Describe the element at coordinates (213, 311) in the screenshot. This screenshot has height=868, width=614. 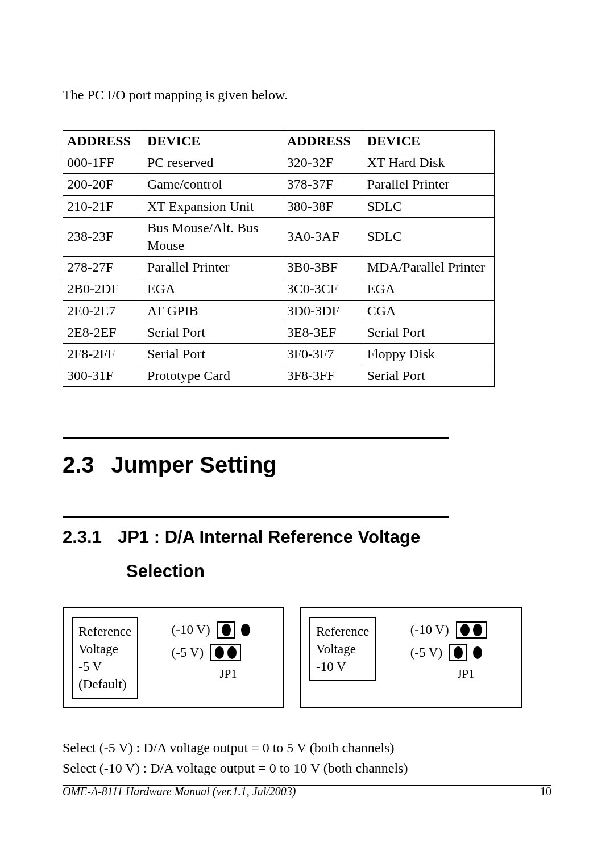
I see `table-cell: AT GPIB` at that location.